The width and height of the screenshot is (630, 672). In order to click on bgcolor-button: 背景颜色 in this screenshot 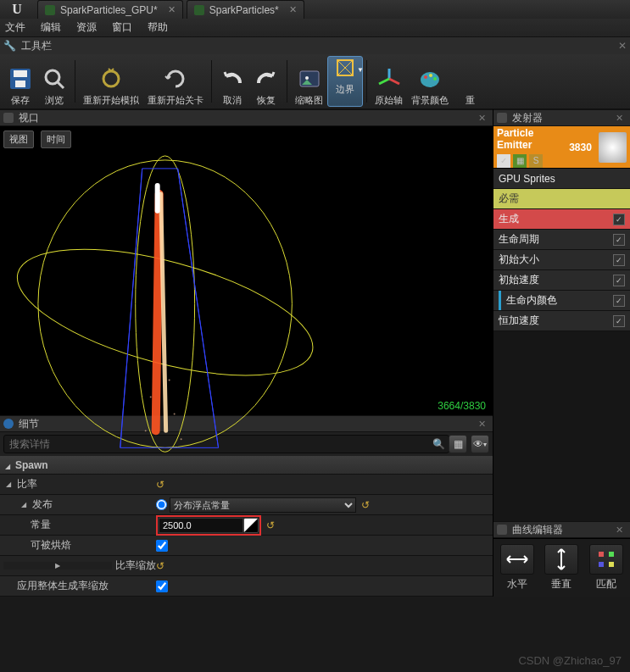, I will do `click(430, 81)`.